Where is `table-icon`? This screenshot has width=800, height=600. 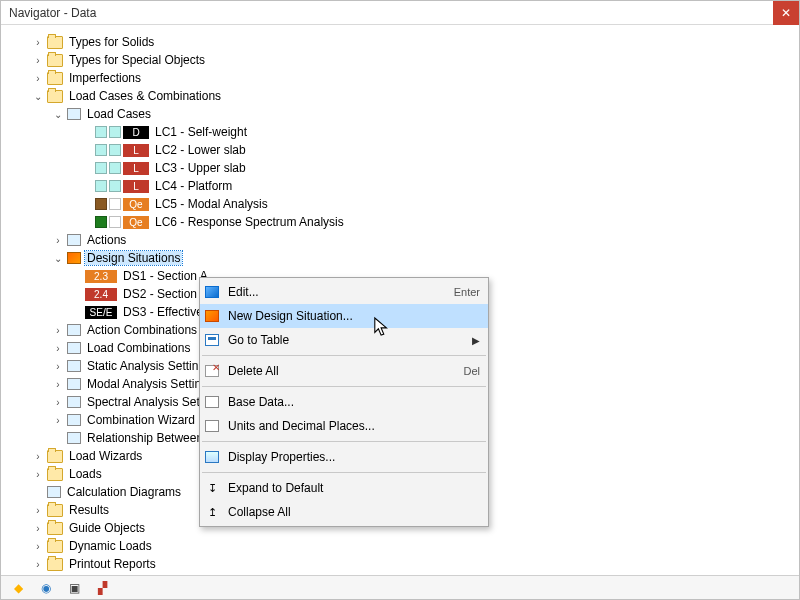 table-icon is located at coordinates (212, 340).